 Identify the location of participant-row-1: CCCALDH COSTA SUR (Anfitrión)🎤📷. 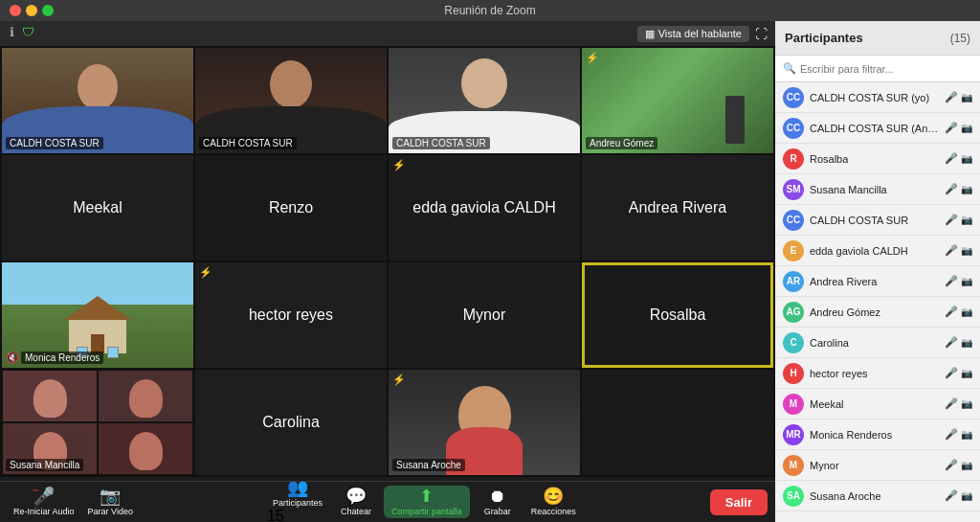
(878, 128).